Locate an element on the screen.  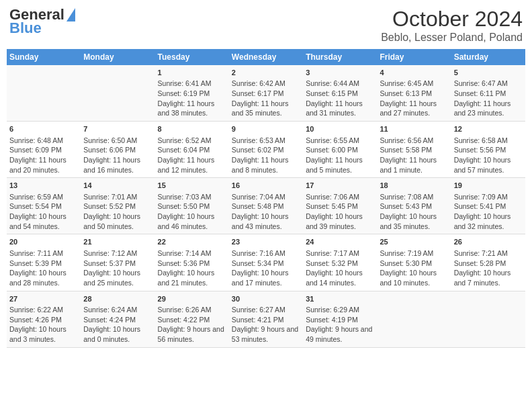
day-info: Daylight: 10 hours and 28 minutes. is located at coordinates (44, 278).